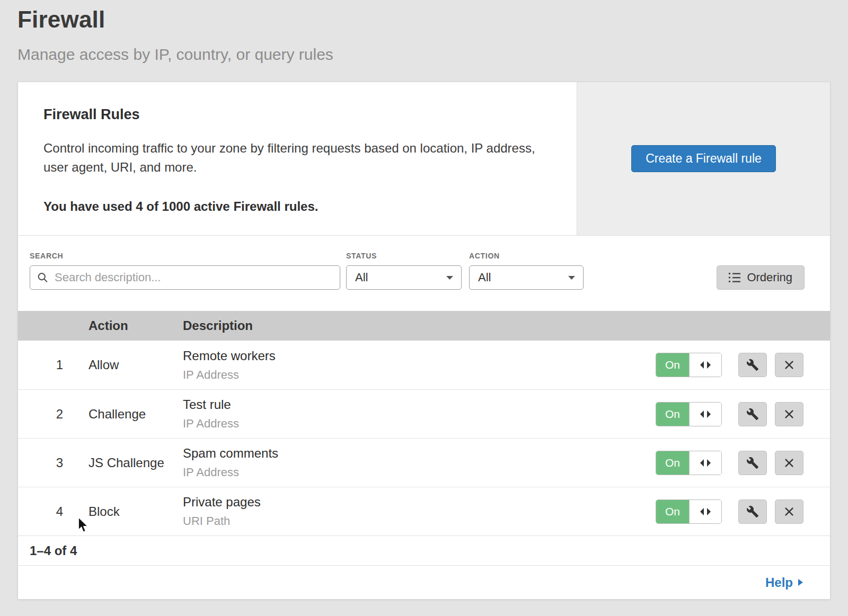 This screenshot has width=848, height=616. Describe the element at coordinates (424, 326) in the screenshot. I see `rules-table-header: Action Description` at that location.